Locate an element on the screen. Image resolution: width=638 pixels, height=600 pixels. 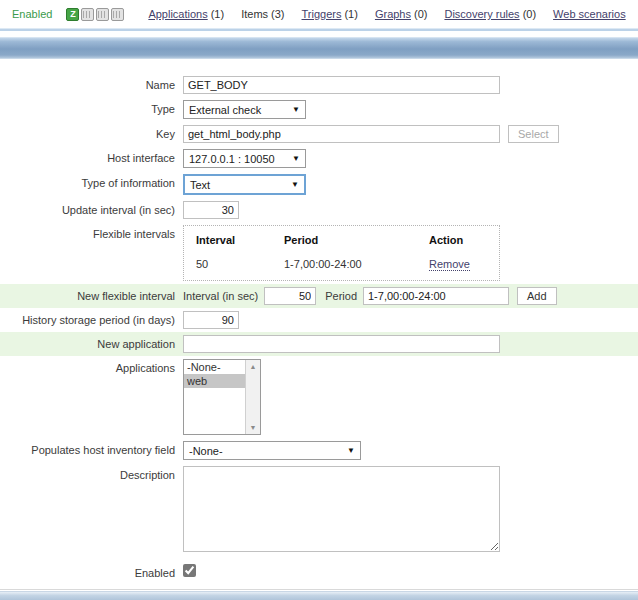
type-of-information-select: Text ▼ is located at coordinates (244, 184).